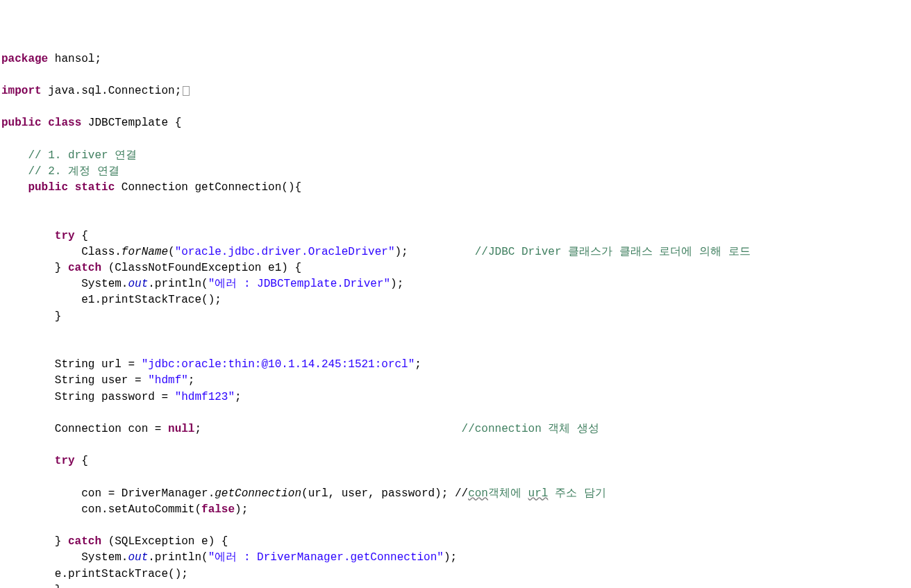 The image size is (911, 588). What do you see at coordinates (60, 171) in the screenshot?
I see `comment: // 2. 계정 연결` at bounding box center [60, 171].